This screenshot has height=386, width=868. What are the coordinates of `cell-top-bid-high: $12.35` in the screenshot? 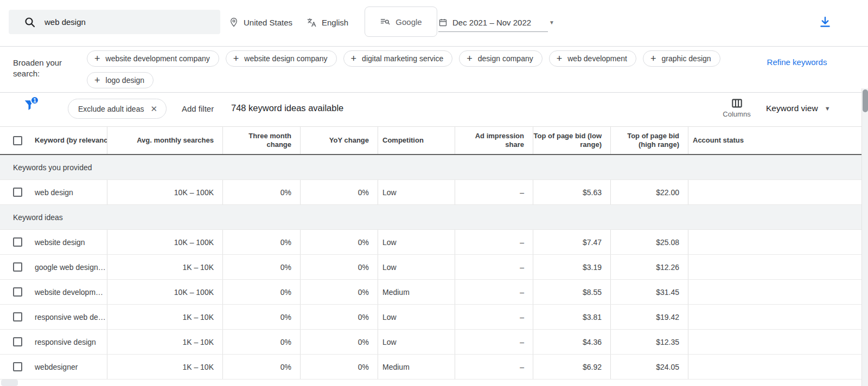 It's located at (649, 342).